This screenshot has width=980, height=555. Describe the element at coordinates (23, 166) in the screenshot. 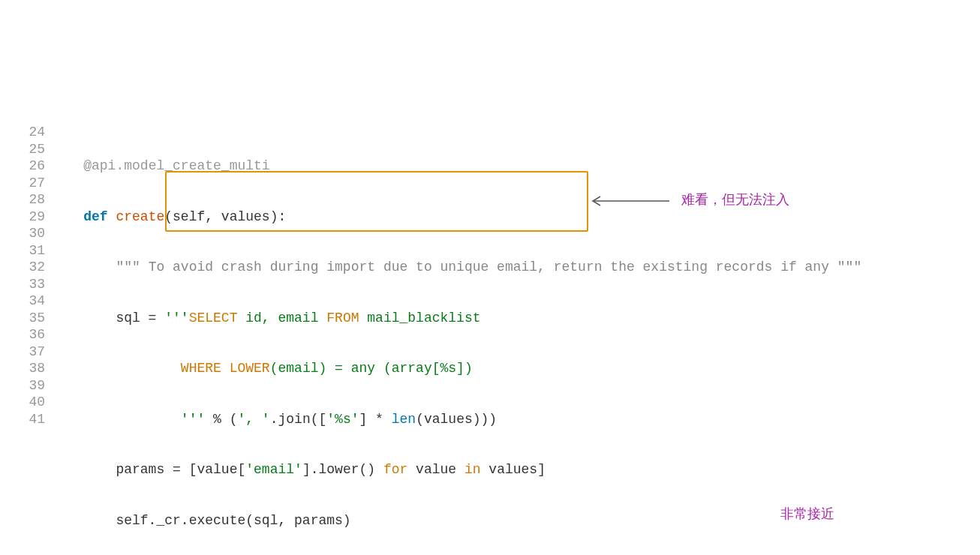

I see `line-number: 26` at that location.